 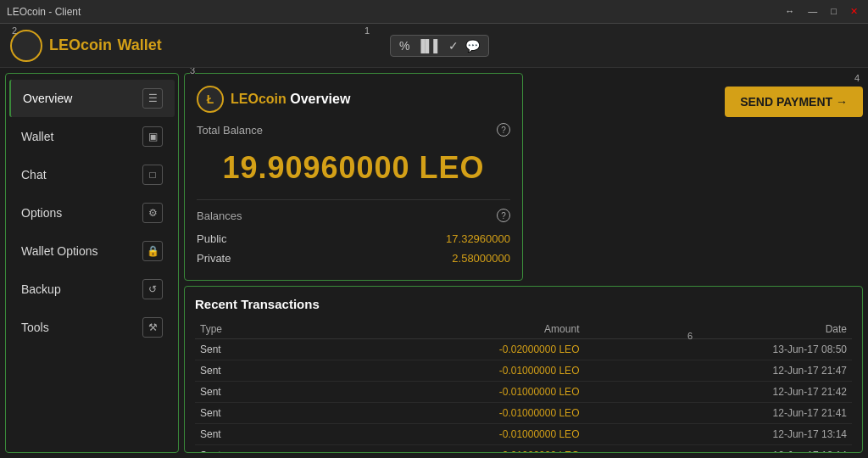 What do you see at coordinates (524, 392) in the screenshot?
I see `table-row: Sent -0.01000000 LEO 12-Jun-17 21:42` at bounding box center [524, 392].